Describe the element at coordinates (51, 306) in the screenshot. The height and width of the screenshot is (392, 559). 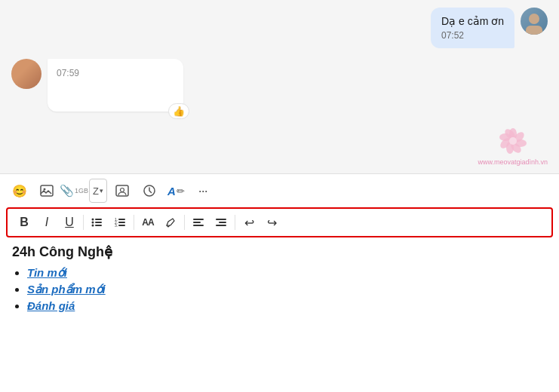
I see `list-link-3: Đánh giá` at that location.